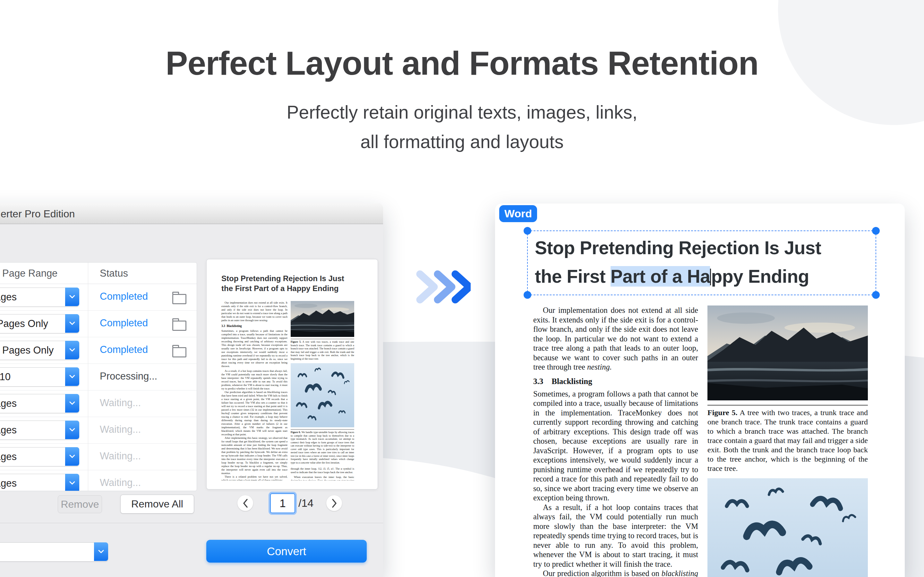 The height and width of the screenshot is (577, 924). I want to click on page-subtitle-line2: all formatting and layouts, so click(462, 142).